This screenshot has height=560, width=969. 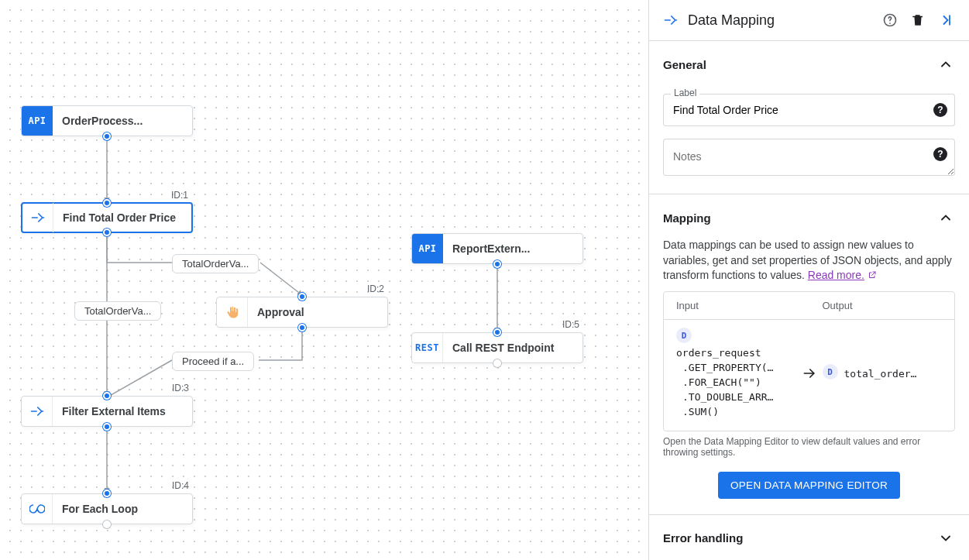 What do you see at coordinates (883, 305) in the screenshot?
I see `col-header-output: Output` at bounding box center [883, 305].